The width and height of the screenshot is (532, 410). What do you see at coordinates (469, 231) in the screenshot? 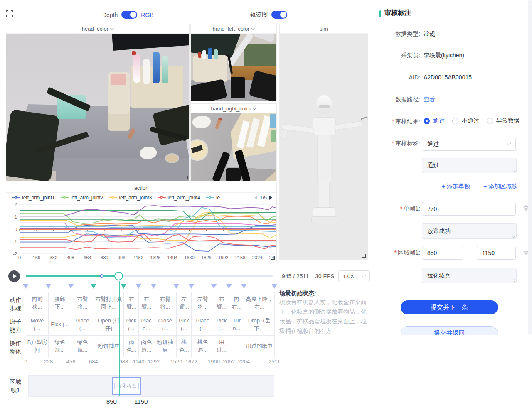
I see `single-frame-note-textarea: 放置成功` at bounding box center [469, 231].